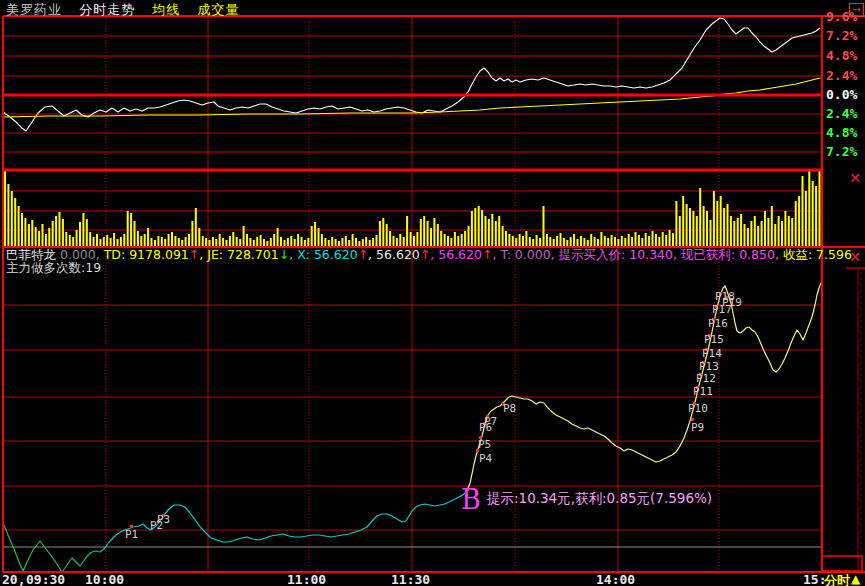 This screenshot has width=865, height=586. What do you see at coordinates (728, 254) in the screenshot?
I see `indicator-header-part: 现已获利: 0.850,` at bounding box center [728, 254].